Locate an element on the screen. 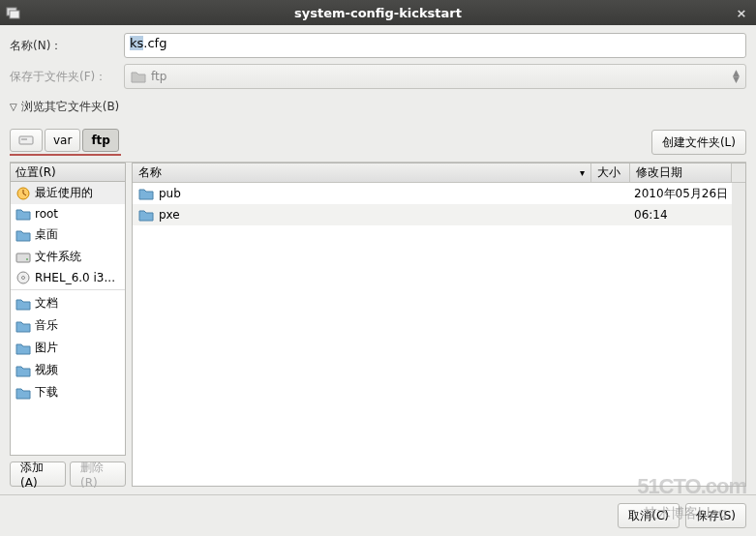 The width and height of the screenshot is (756, 536). filename-input: ks.cfg is located at coordinates (436, 45).